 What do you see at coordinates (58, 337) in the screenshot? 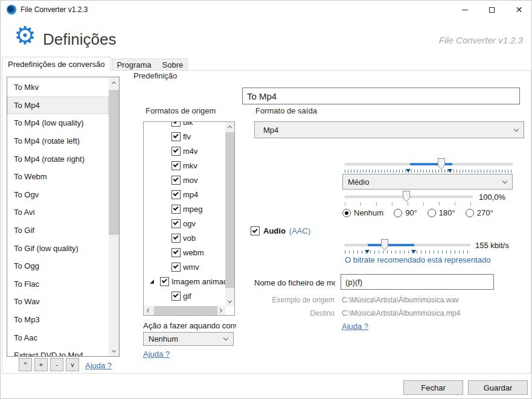
I see `preset-list-item: To Aac` at bounding box center [58, 337].